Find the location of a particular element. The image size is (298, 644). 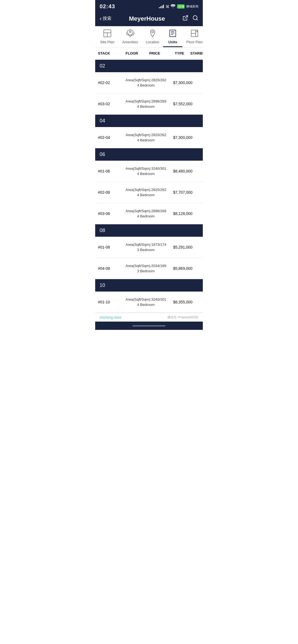

brand-watermark: 狮城新闻 is located at coordinates (192, 7).